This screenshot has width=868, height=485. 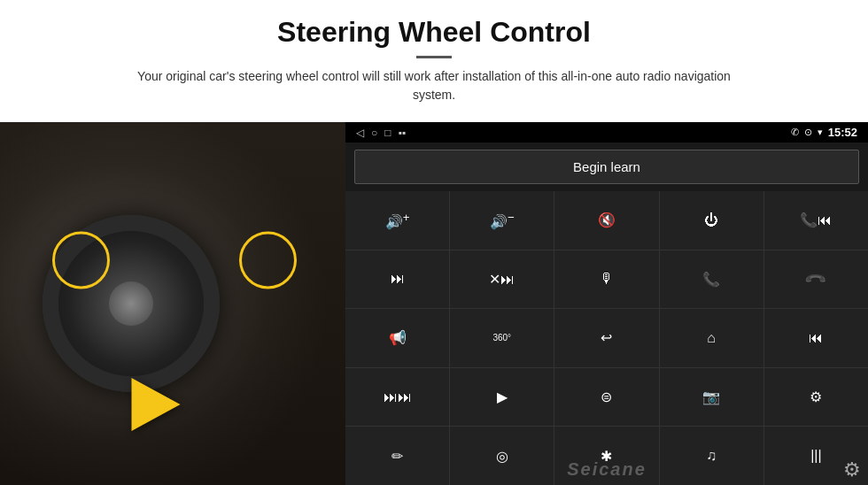 What do you see at coordinates (712, 220) in the screenshot?
I see `power-button: ⏻` at bounding box center [712, 220].